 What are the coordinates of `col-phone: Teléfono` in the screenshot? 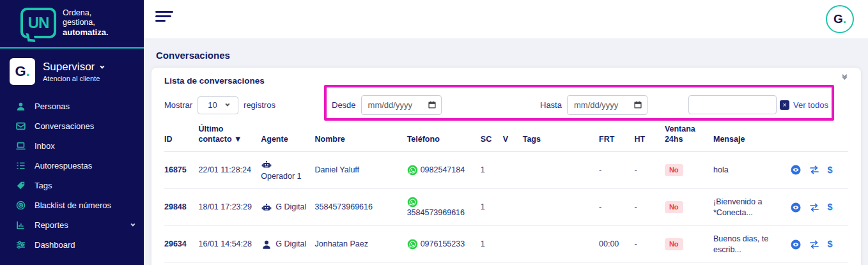 It's located at (444, 137).